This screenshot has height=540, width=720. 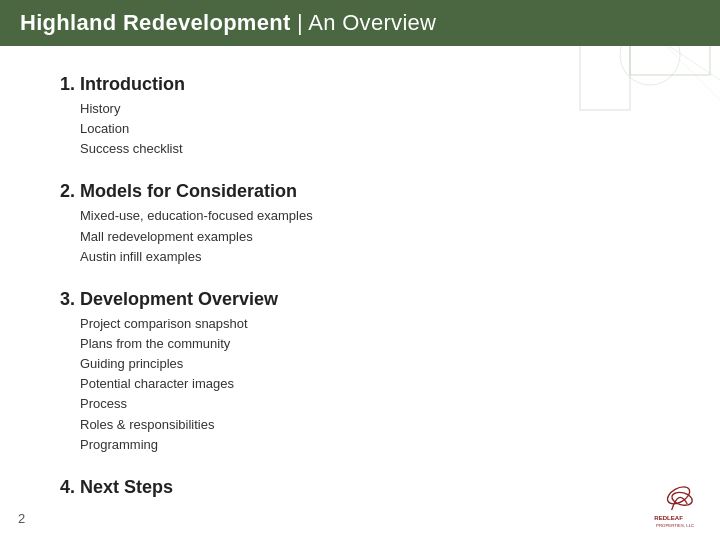 I want to click on list-item: Austin infill examples, so click(x=370, y=257).